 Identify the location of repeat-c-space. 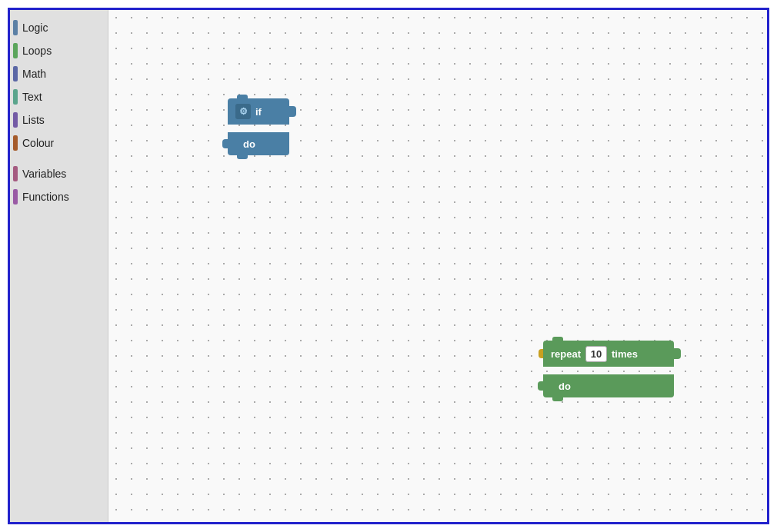
(609, 370).